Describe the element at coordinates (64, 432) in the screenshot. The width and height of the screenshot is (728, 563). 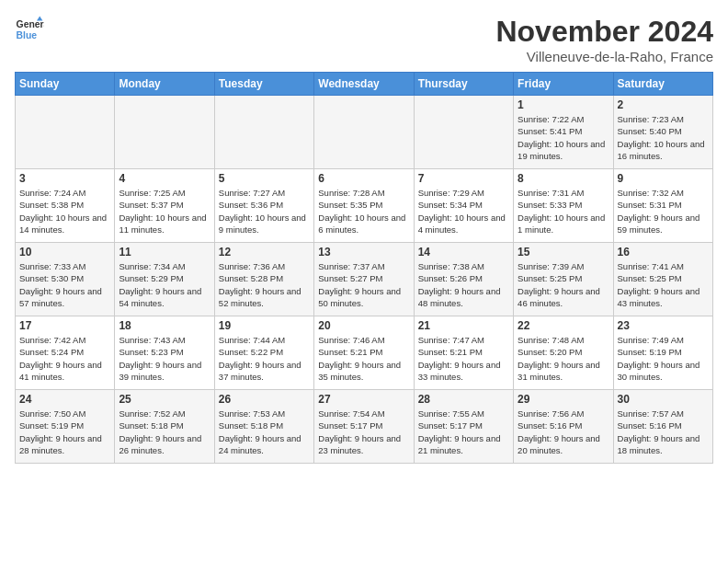
I see `day-info: Sunrise: 7:50 AM Sunset: 5:19 PM Dayligh…` at that location.